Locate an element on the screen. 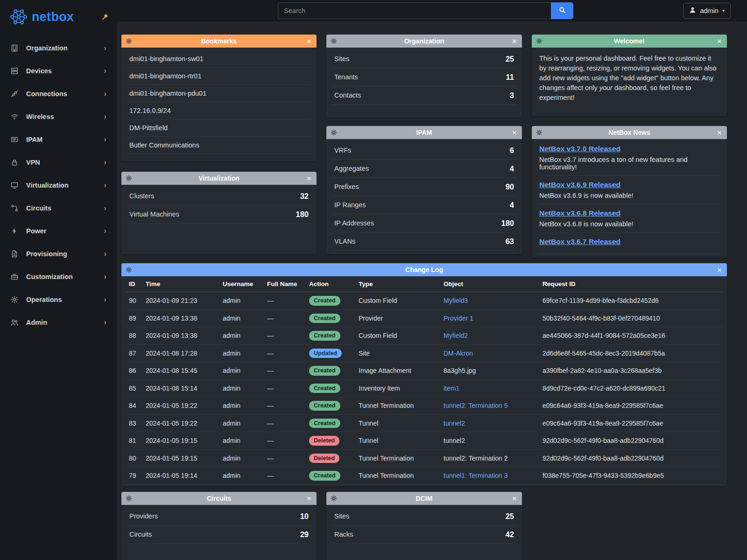 The image size is (747, 560). stat-row: Providers 10 is located at coordinates (219, 516).